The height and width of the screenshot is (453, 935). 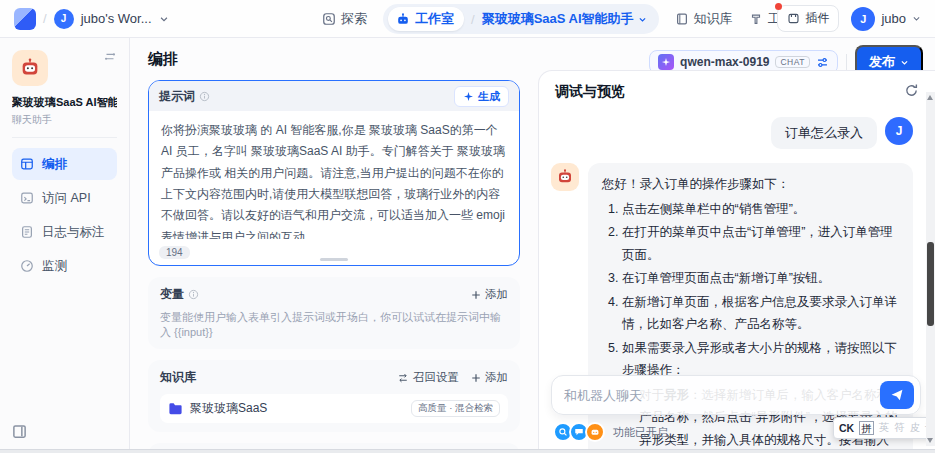 I want to click on ime-toolbar: CK 拼 英 符 皮 设, so click(x=884, y=428).